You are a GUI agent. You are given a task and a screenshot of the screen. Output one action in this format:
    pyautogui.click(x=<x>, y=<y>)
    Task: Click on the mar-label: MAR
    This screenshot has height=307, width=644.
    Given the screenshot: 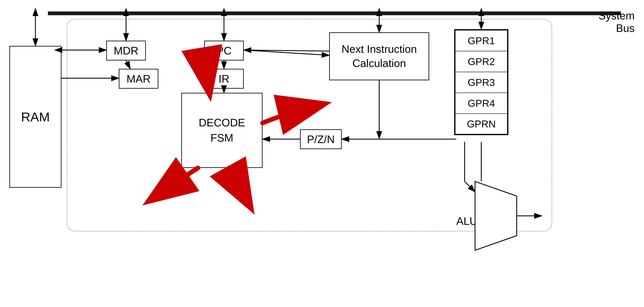 What is the action you would take?
    pyautogui.click(x=138, y=79)
    